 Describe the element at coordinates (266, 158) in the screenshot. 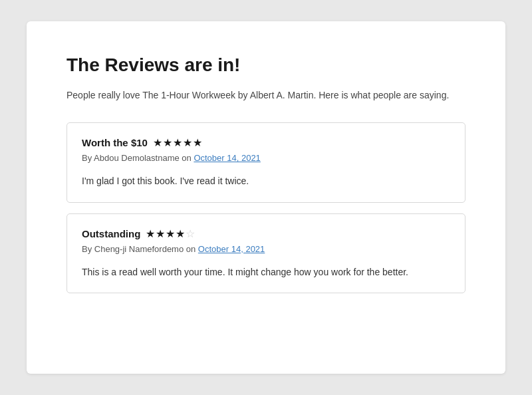

I see `review-byline: By Abdou Demolastname on October 14, 202…` at that location.